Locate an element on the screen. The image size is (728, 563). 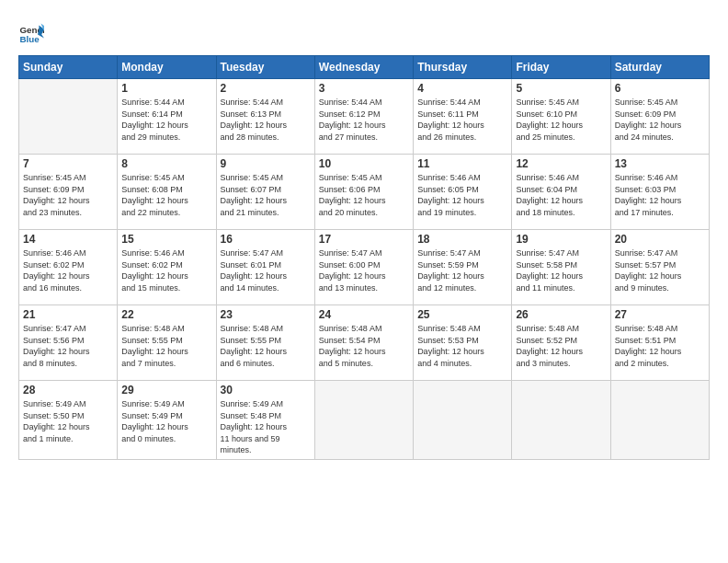
day-number: 9 is located at coordinates (266, 164).